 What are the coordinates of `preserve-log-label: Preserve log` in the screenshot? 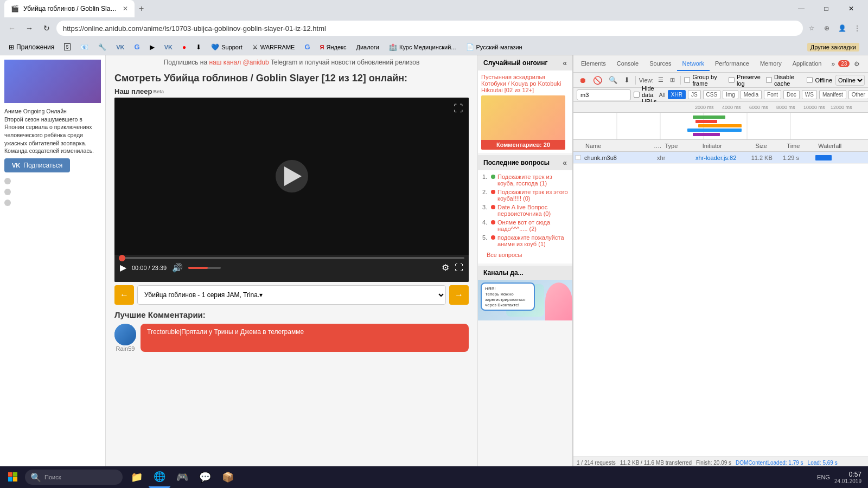 It's located at (745, 80).